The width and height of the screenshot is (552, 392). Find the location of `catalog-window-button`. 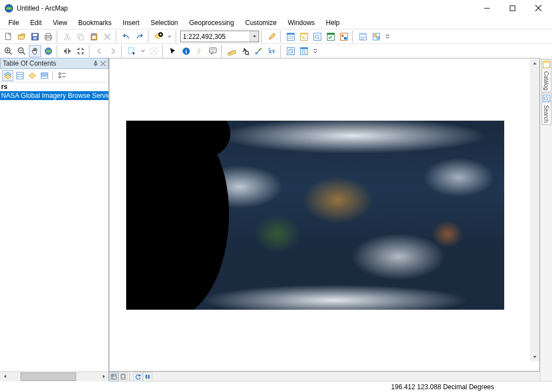

catalog-window-button is located at coordinates (304, 37).